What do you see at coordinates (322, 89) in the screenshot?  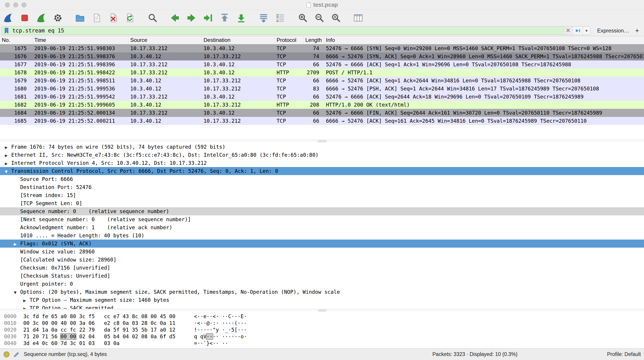 I see `packet-row: 16802019-06-19 21:25:51.99953610.3.40.12…` at bounding box center [322, 89].